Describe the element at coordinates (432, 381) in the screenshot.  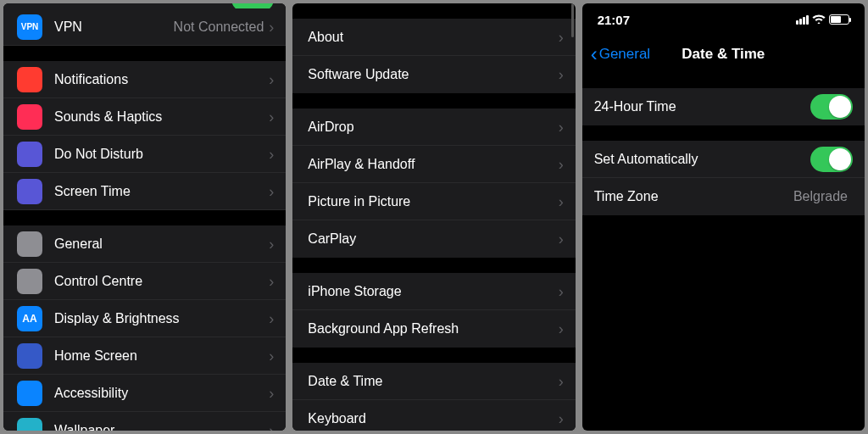
I see `row-label: Date & Time` at that location.